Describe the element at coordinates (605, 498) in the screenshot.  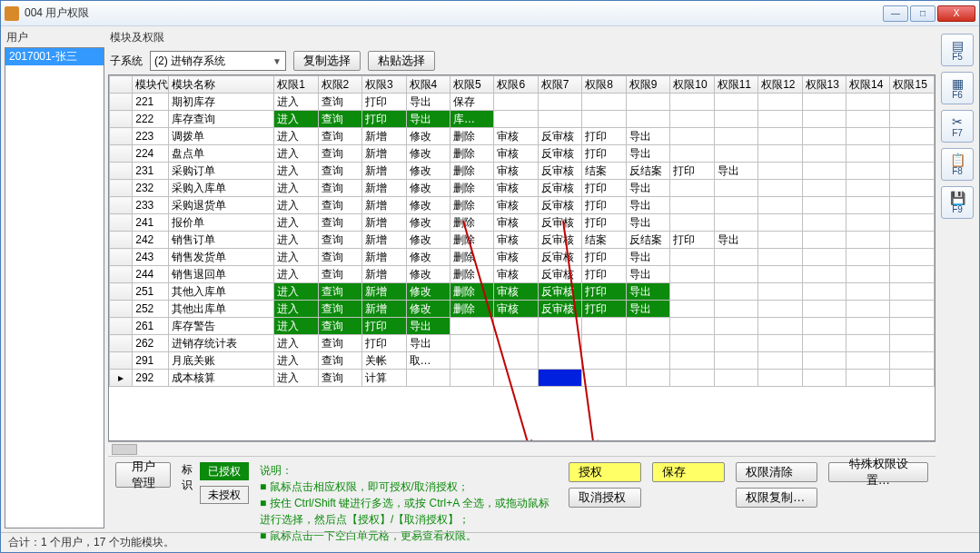
I see `unauthorize-button: 取消授权` at that location.